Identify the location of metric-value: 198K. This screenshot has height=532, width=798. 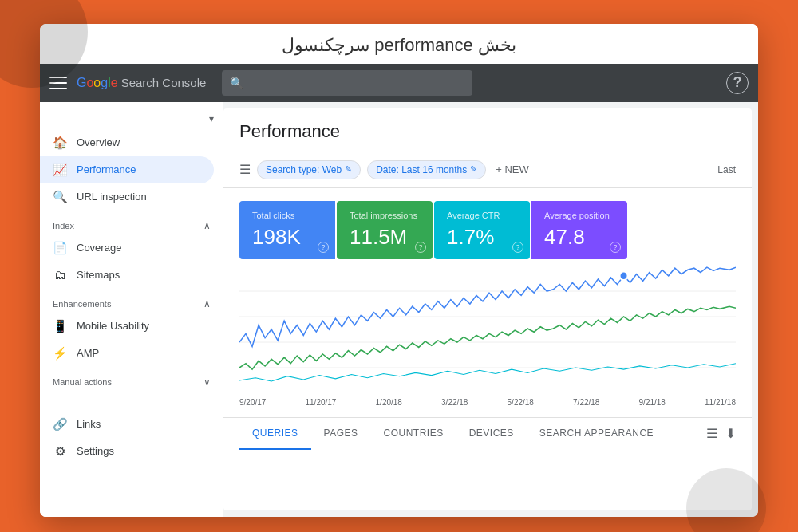
(287, 238).